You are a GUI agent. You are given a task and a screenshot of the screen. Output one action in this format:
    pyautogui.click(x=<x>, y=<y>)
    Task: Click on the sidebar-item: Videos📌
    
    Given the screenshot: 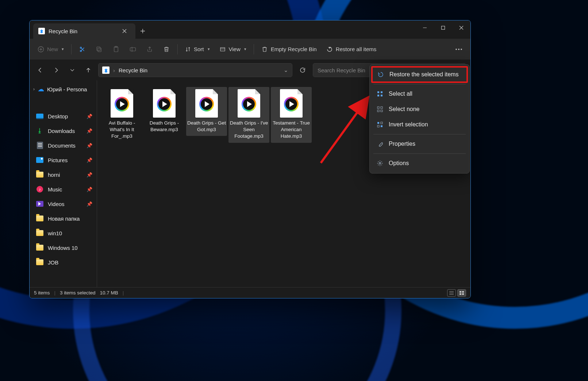 What is the action you would take?
    pyautogui.click(x=63, y=204)
    